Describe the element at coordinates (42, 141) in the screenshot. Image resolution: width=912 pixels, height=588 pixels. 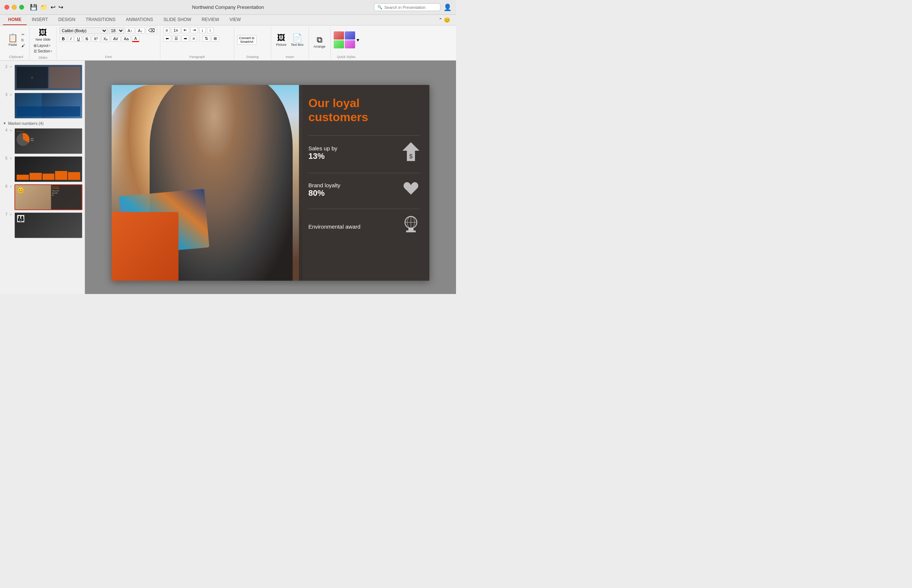
I see `slide-item-4: 4 ★ Northwind 26%21%` at that location.